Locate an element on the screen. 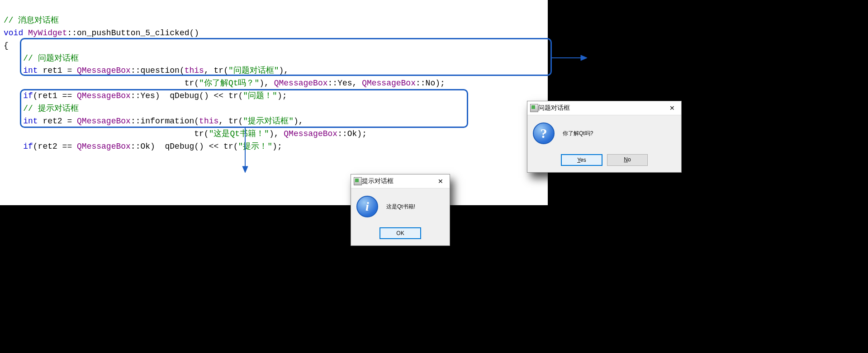 The width and height of the screenshot is (868, 353). comment-info: // 提示对话框 is located at coordinates (41, 108).